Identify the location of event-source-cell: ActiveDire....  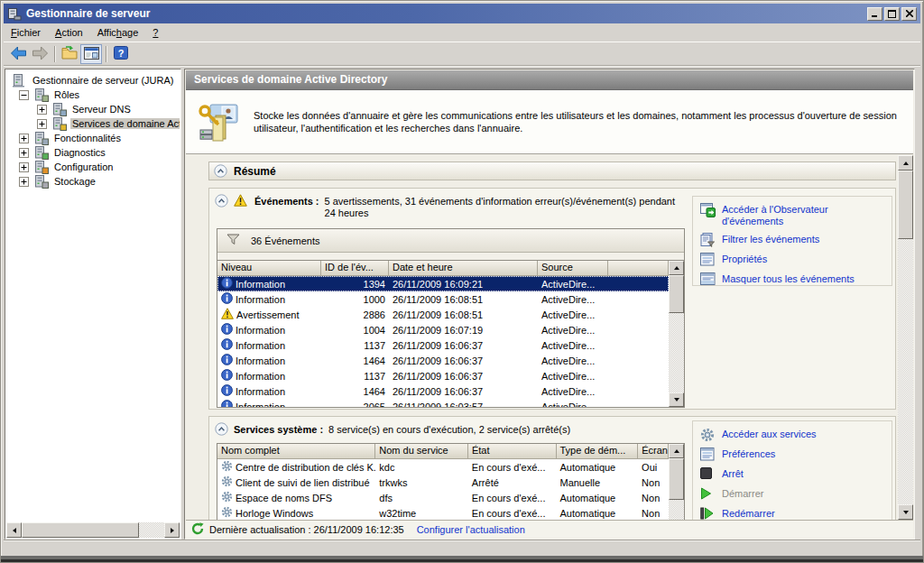
(573, 361).